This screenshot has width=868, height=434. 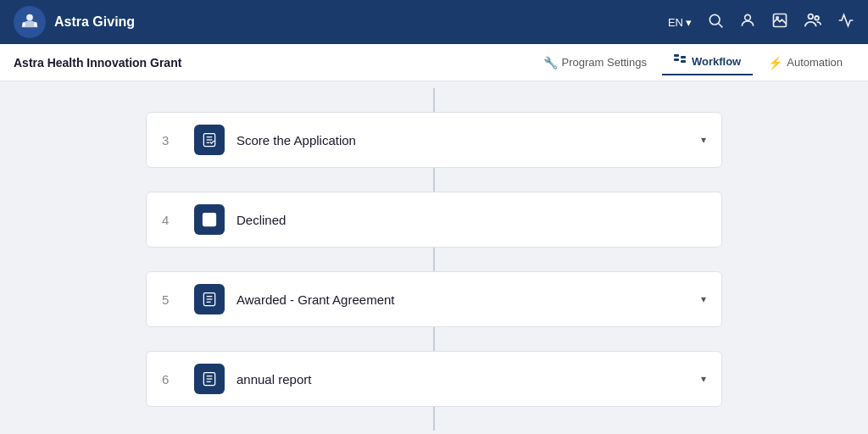 What do you see at coordinates (681, 61) in the screenshot?
I see `workflow-icon` at bounding box center [681, 61].